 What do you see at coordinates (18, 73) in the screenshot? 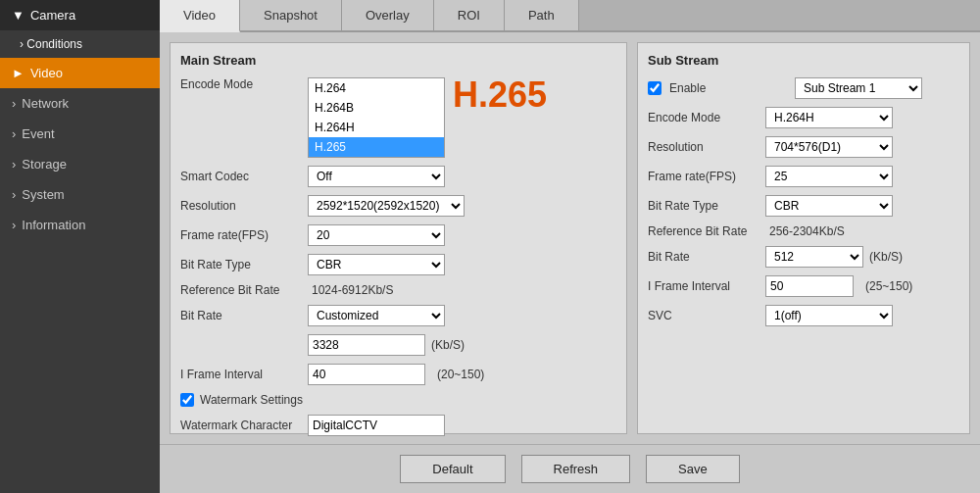
I see `video-arrow-icon: ►` at bounding box center [18, 73].